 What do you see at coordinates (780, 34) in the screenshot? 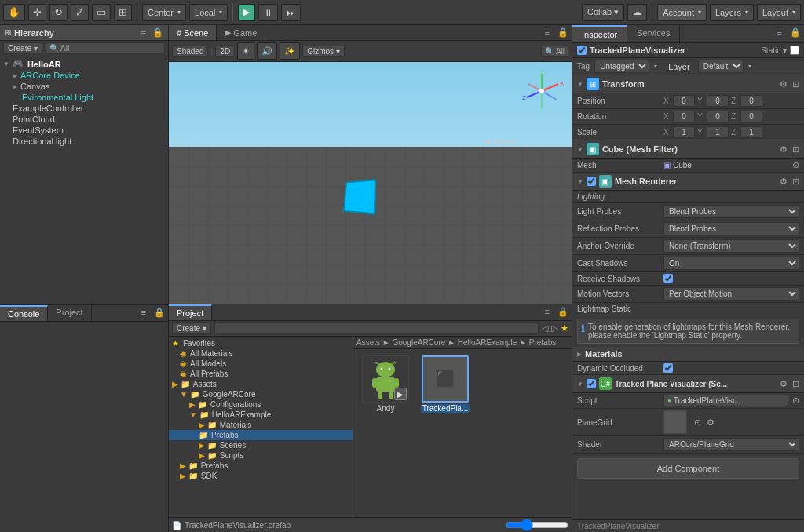
I see `inspector-menu-icon: ≡` at bounding box center [780, 34].